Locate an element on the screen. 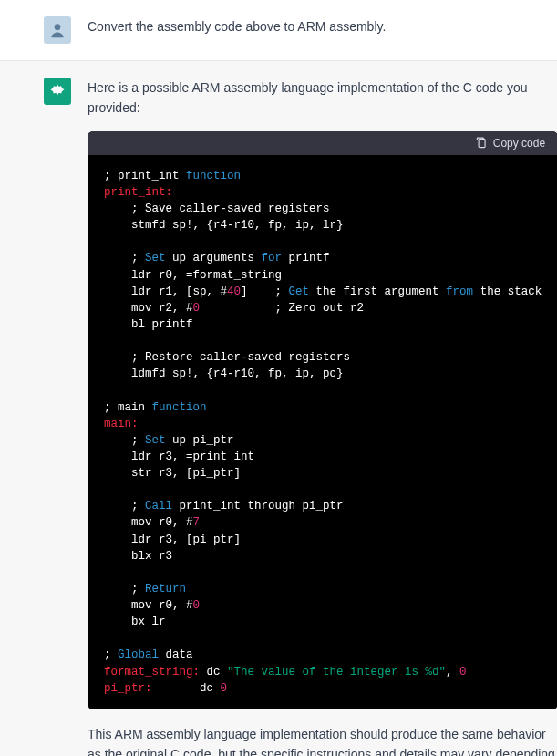 The height and width of the screenshot is (756, 557). clipboard-icon is located at coordinates (481, 143).